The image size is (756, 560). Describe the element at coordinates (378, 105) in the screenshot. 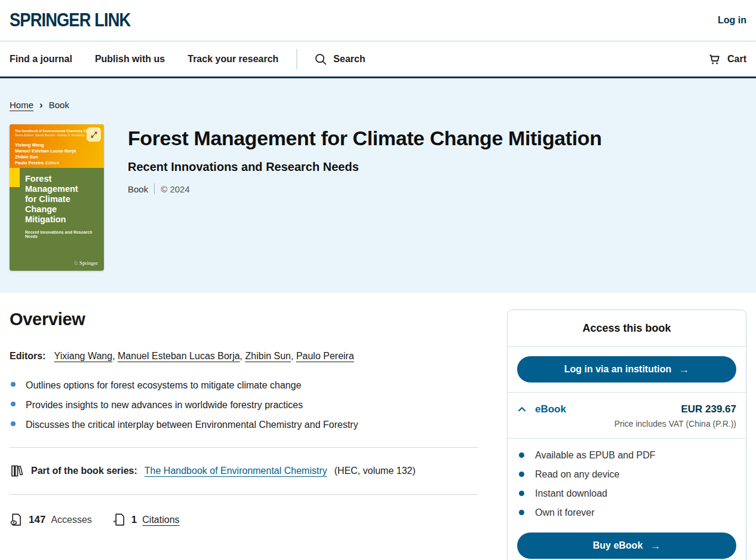

I see `breadcrumb: Home › Book` at that location.